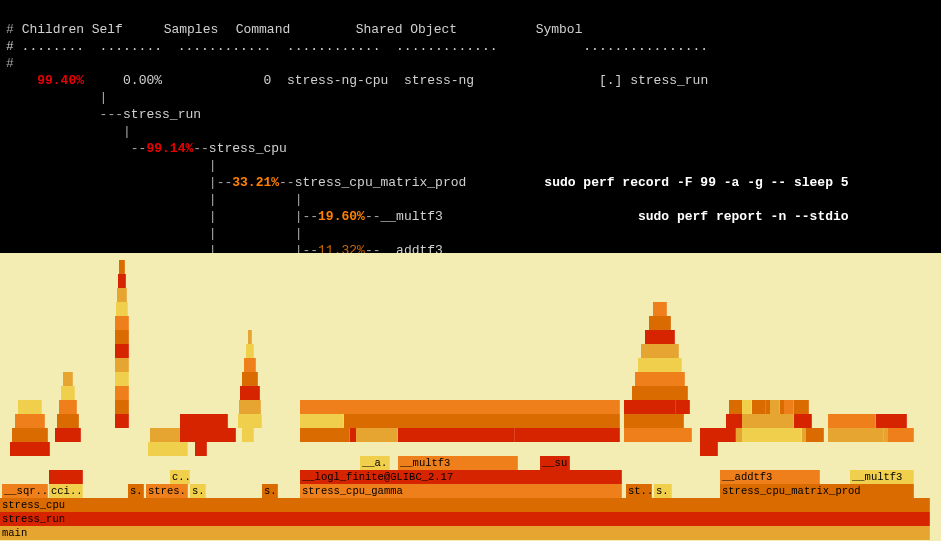 The image size is (941, 541). Describe the element at coordinates (465, 519) in the screenshot. I see `flame-row-stress-run: stress_run` at that location.